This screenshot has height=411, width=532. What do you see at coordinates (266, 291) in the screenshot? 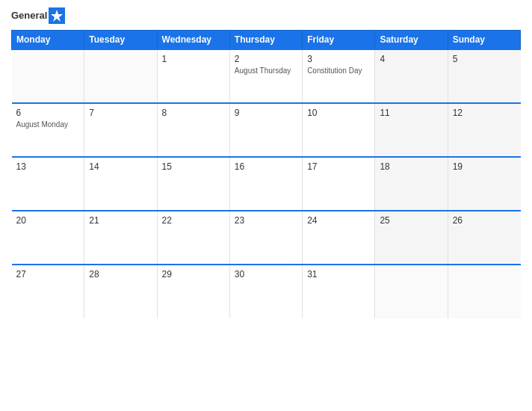
I see `calendar-week-row: 2728293031` at bounding box center [266, 291].